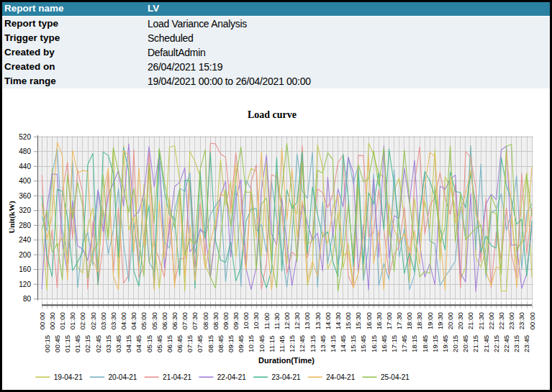  Describe the element at coordinates (348, 321) in the screenshot. I see `svg-text: 15:00` at that location.